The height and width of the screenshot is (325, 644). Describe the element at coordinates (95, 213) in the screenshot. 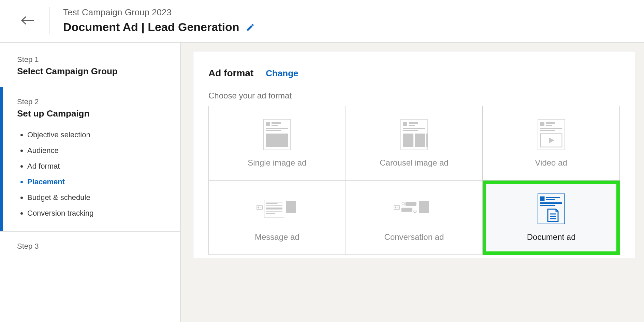

I see `sub-item-conversion: Conversion tracking` at that location.